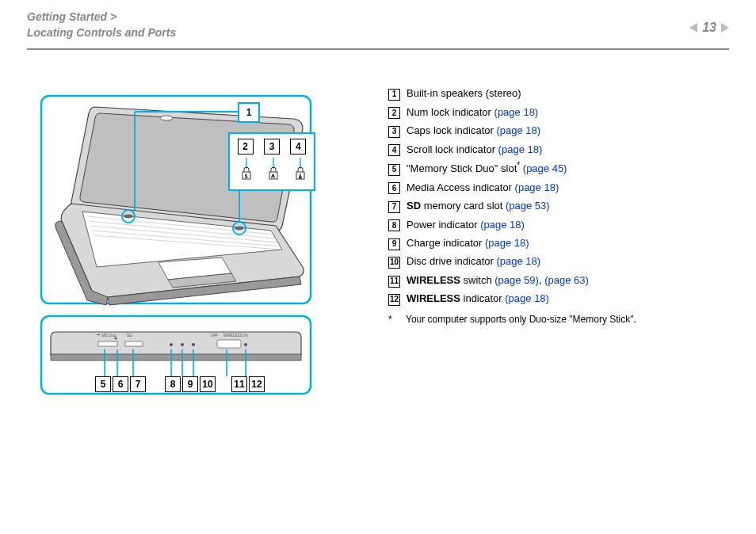  Describe the element at coordinates (246, 336) in the screenshot. I see `svg-text: ON` at that location.